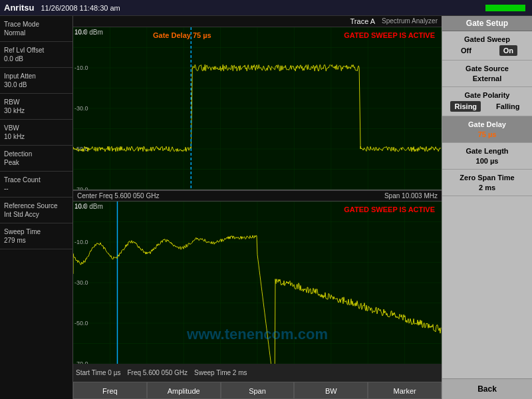 The height and width of the screenshot is (399, 532). I want to click on gate-source-section: Gate Source External, so click(487, 74).